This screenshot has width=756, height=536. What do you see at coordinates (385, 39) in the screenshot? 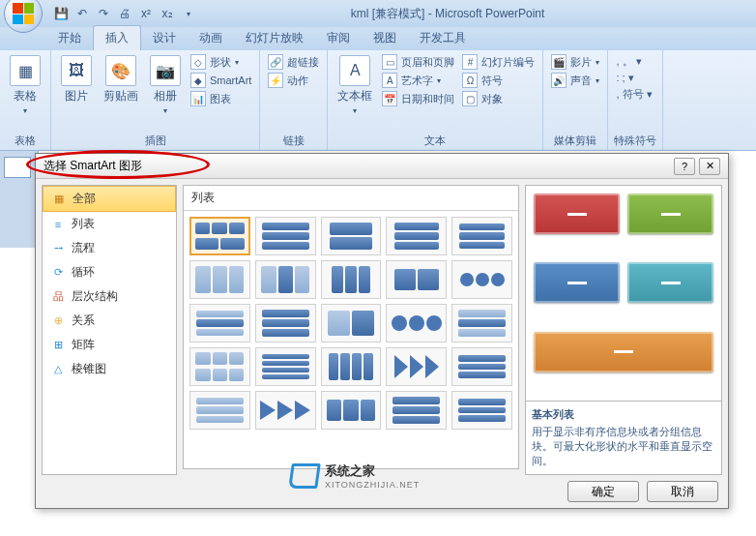
I see `tab-view: 视图` at bounding box center [385, 39].